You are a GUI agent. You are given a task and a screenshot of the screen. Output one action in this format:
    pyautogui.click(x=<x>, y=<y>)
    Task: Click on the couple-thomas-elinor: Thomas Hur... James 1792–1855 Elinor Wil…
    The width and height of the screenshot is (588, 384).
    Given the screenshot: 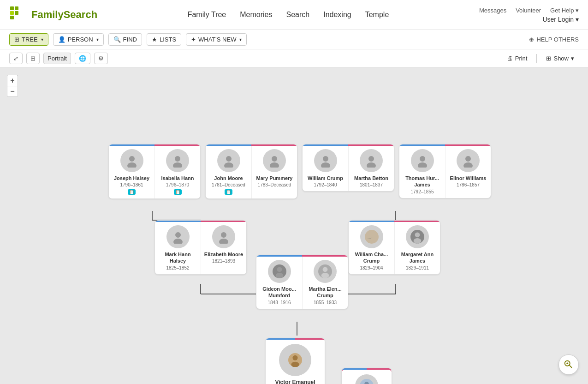 What is the action you would take?
    pyautogui.click(x=445, y=171)
    